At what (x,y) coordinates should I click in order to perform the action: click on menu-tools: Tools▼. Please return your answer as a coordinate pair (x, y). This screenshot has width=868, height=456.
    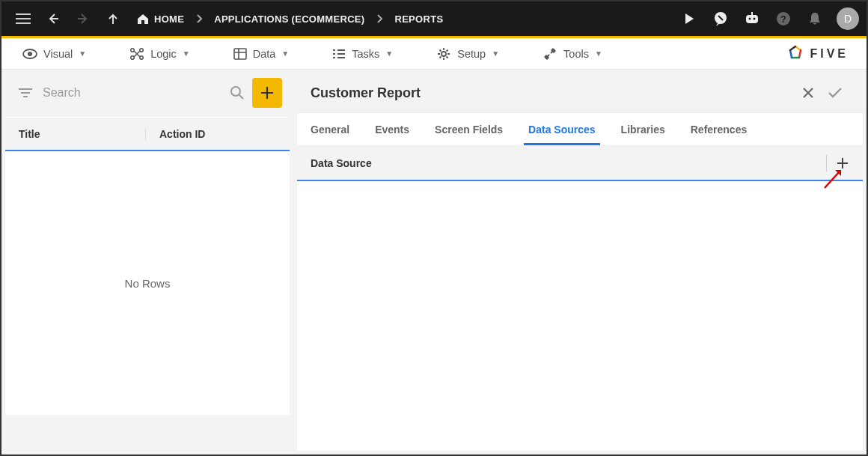
    Looking at the image, I should click on (572, 54).